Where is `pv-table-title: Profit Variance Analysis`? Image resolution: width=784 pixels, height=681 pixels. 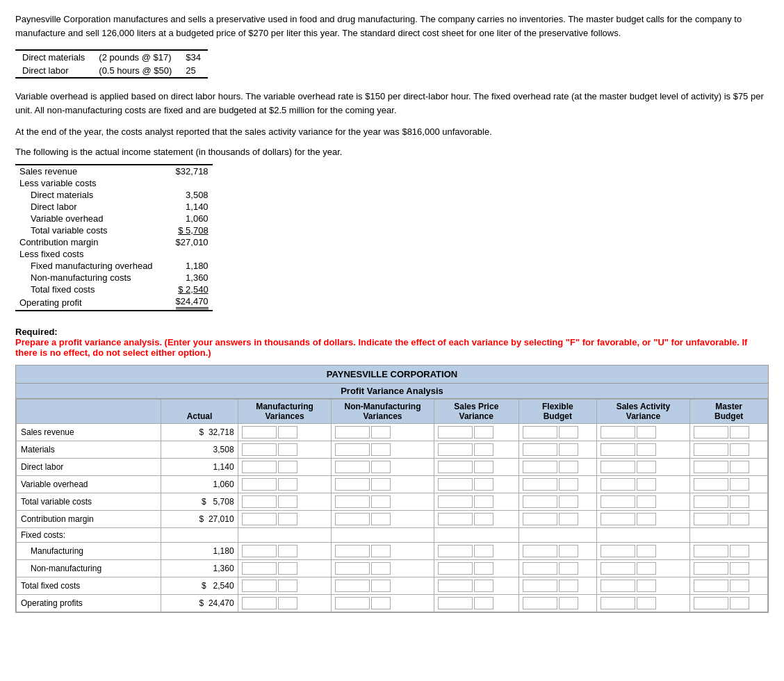 pv-table-title: Profit Variance Analysis is located at coordinates (392, 391).